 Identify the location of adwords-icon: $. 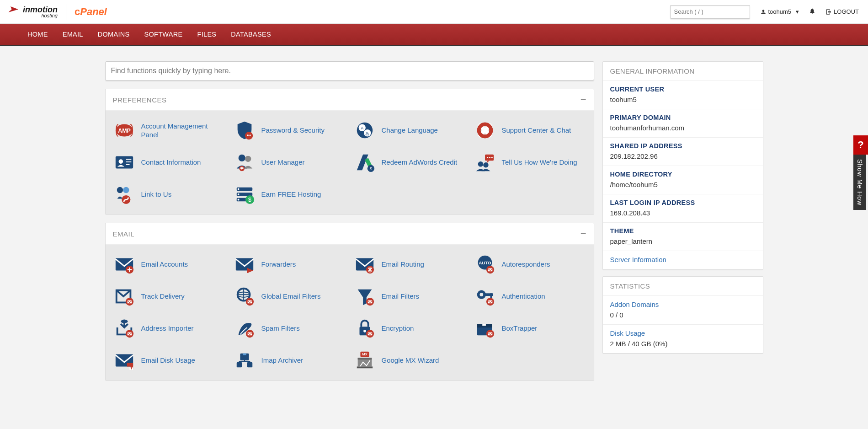
(365, 162).